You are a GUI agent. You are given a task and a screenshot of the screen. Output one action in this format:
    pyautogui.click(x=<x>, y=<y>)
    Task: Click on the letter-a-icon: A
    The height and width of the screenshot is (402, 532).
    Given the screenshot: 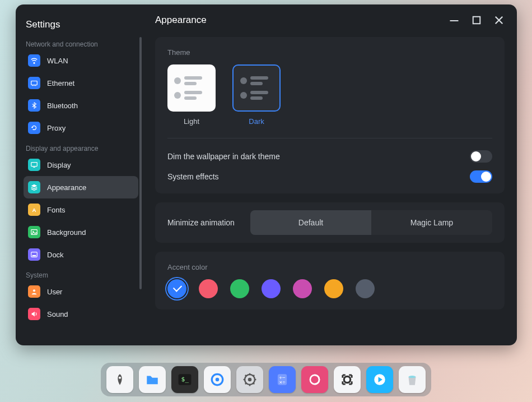 What is the action you would take?
    pyautogui.click(x=34, y=210)
    